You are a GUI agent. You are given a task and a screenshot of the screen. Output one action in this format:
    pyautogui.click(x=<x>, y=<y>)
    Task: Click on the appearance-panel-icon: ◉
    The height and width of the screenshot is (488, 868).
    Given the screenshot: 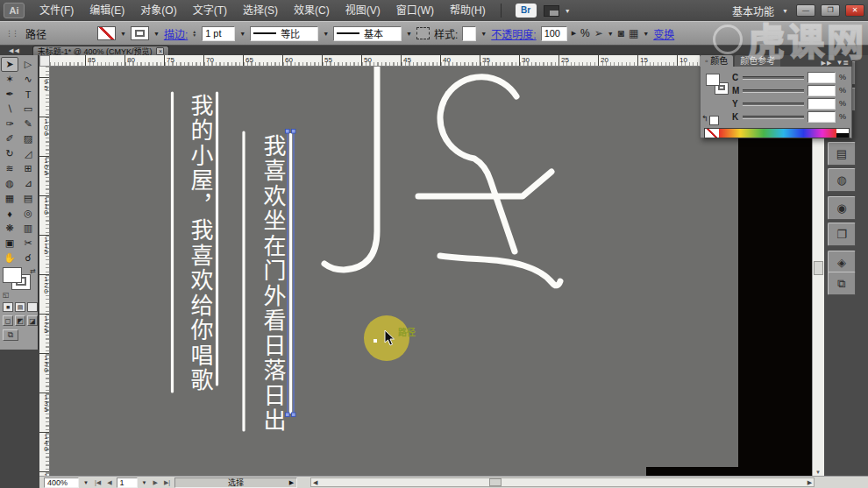 What is the action you would take?
    pyautogui.click(x=842, y=209)
    